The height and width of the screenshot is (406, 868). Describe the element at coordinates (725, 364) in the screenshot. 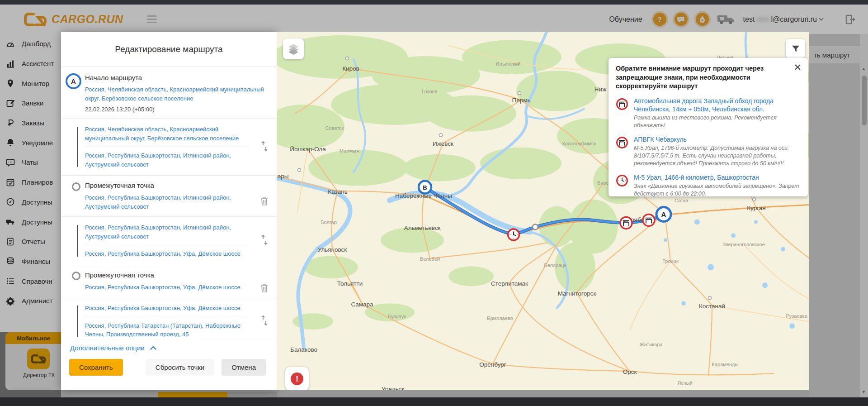

I see `map-city-label: Караменды` at that location.